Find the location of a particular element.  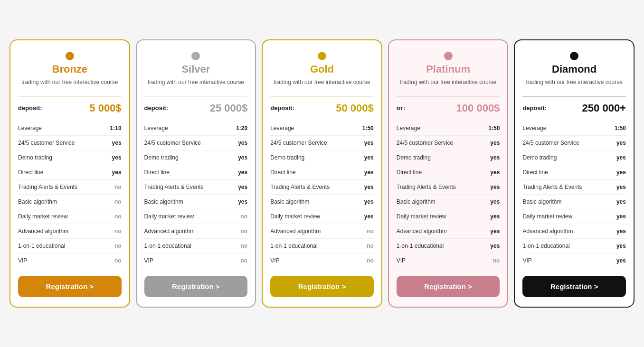

plan-dot-silver is located at coordinates (196, 56).